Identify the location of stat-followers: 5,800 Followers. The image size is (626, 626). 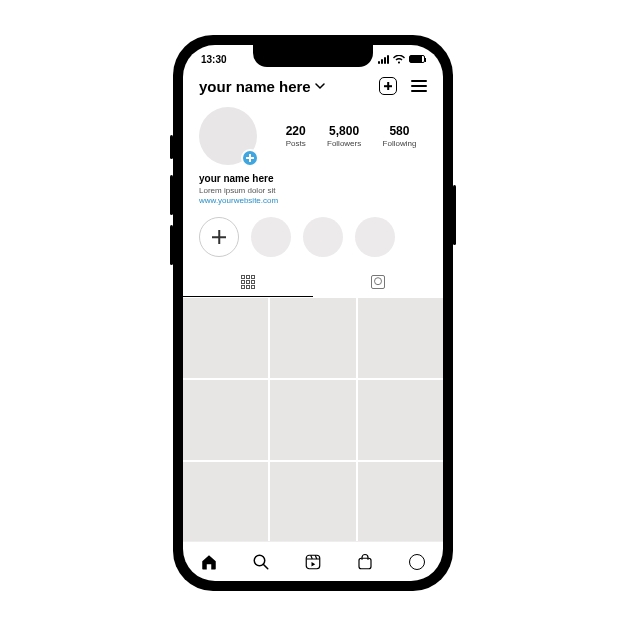
(344, 136).